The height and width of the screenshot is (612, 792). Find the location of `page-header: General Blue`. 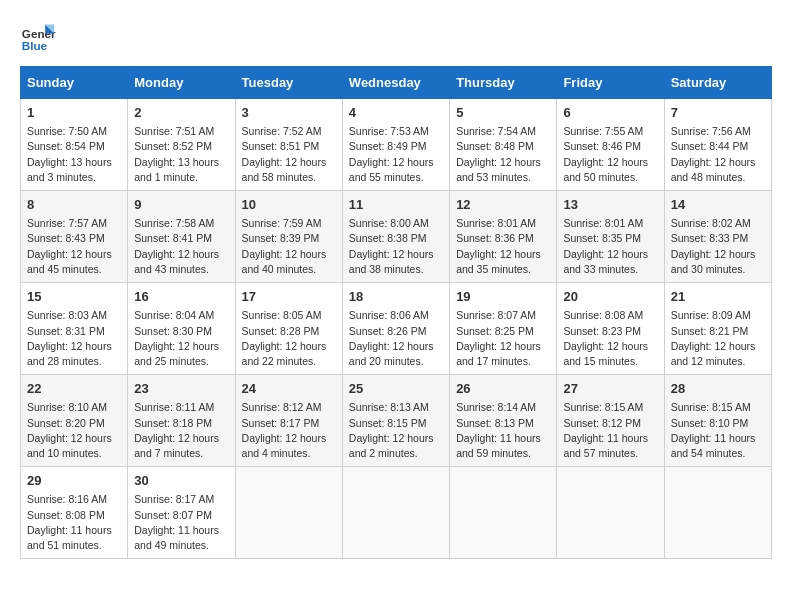

page-header: General Blue is located at coordinates (396, 38).